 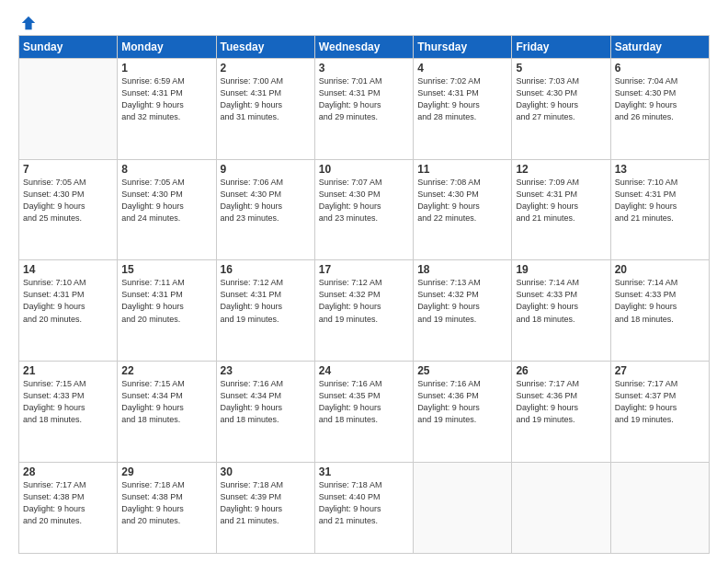 I want to click on day-detail: Sunrise: 7:12 AMSunset: 4:31 PMDaylight:…, so click(x=266, y=301).